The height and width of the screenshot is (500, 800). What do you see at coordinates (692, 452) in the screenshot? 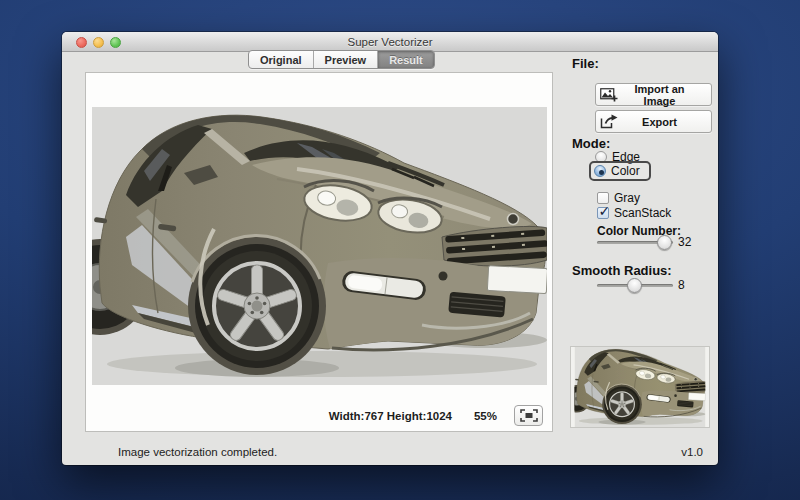
I see `version-label: v1.0` at bounding box center [692, 452].